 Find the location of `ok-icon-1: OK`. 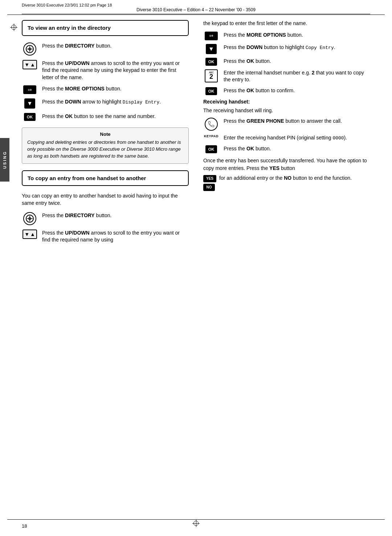

ok-icon-1: OK is located at coordinates (30, 117).